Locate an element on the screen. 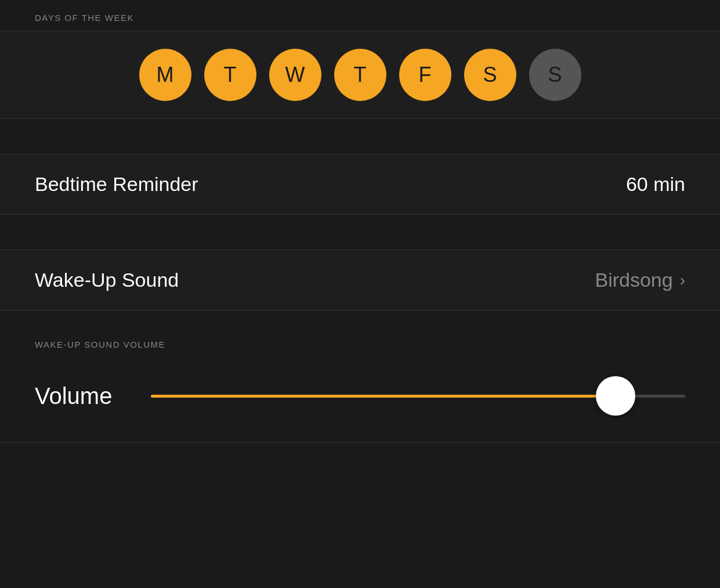 This screenshot has height=588, width=720. slider-thumb is located at coordinates (616, 396).